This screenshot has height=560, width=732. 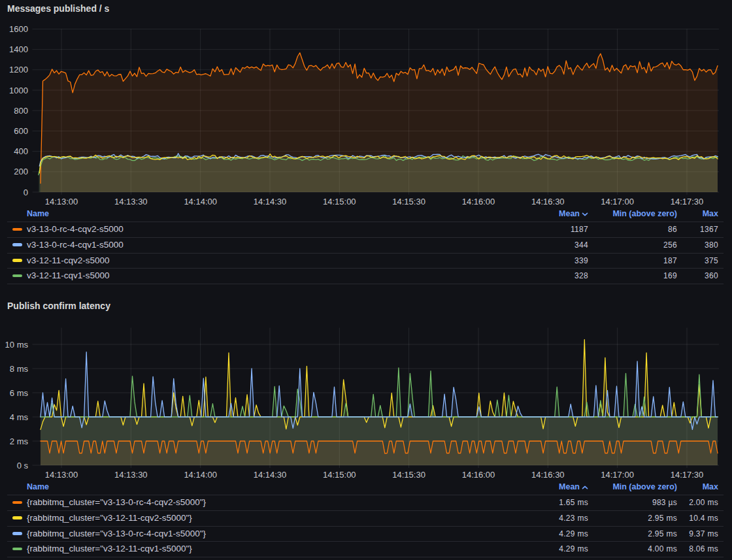 What do you see at coordinates (20, 369) in the screenshot?
I see `svg-text: 8 ms` at bounding box center [20, 369].